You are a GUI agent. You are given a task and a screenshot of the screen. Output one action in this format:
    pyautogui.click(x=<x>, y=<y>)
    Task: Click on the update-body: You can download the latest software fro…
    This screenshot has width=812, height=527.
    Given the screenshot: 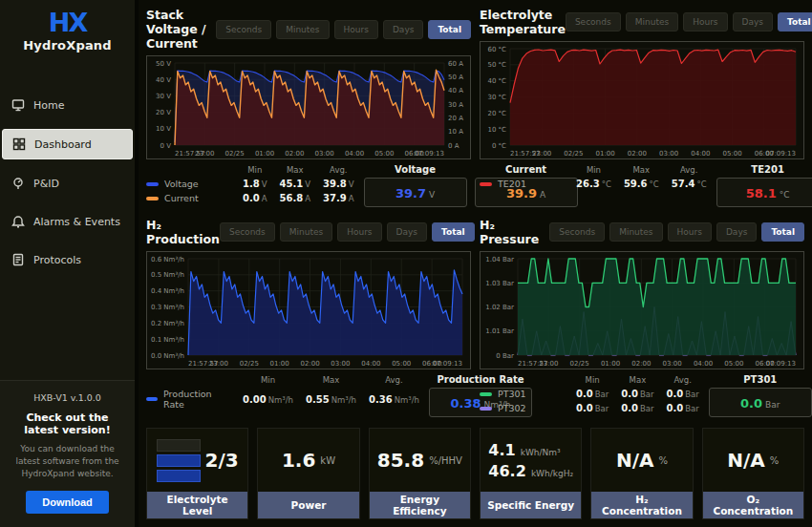 What is the action you would take?
    pyautogui.click(x=67, y=462)
    